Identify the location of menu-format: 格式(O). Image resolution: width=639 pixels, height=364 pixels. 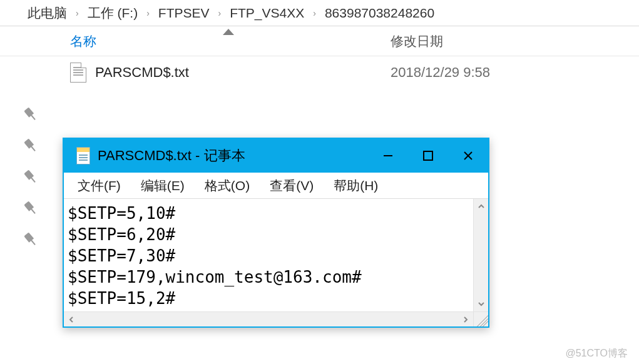
(227, 186).